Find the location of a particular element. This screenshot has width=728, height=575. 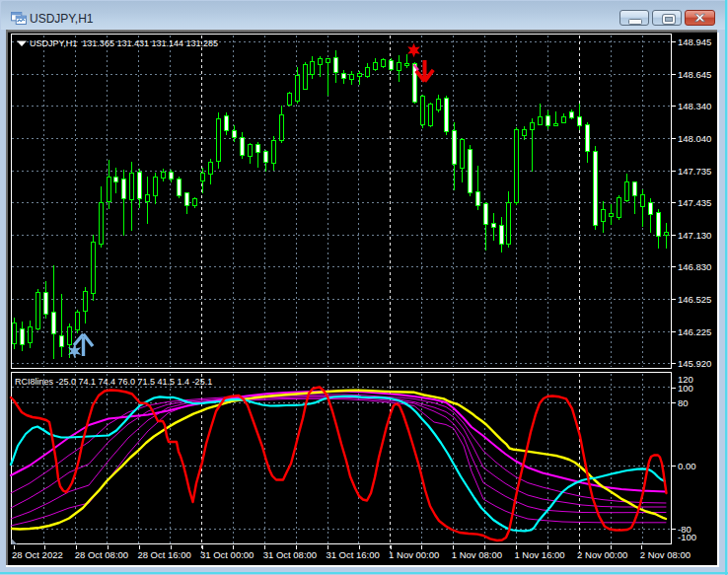

svg-text: 1 Nov 00:00 is located at coordinates (414, 554).